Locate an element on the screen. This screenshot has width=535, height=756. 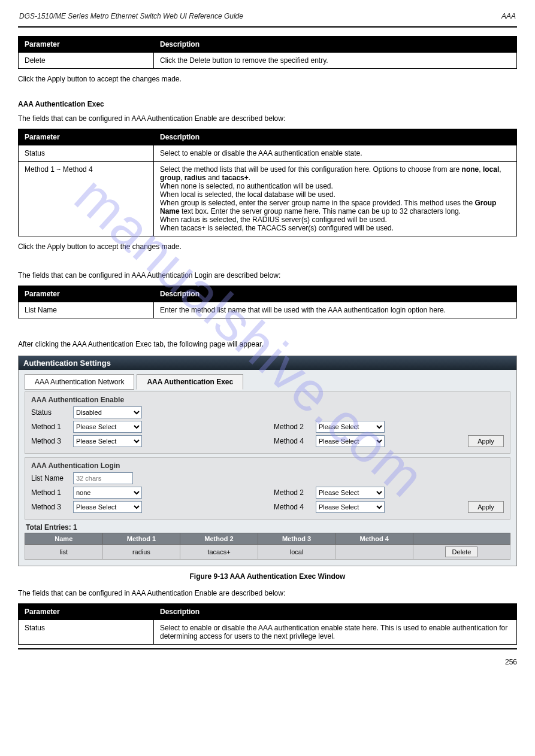
enable-method2-select: Please Select is located at coordinates (350, 427).